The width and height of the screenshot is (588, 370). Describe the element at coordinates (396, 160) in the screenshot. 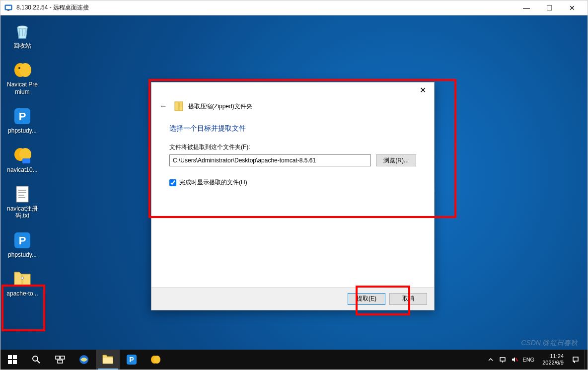

I see `browse-button: 浏览(R)...` at that location.